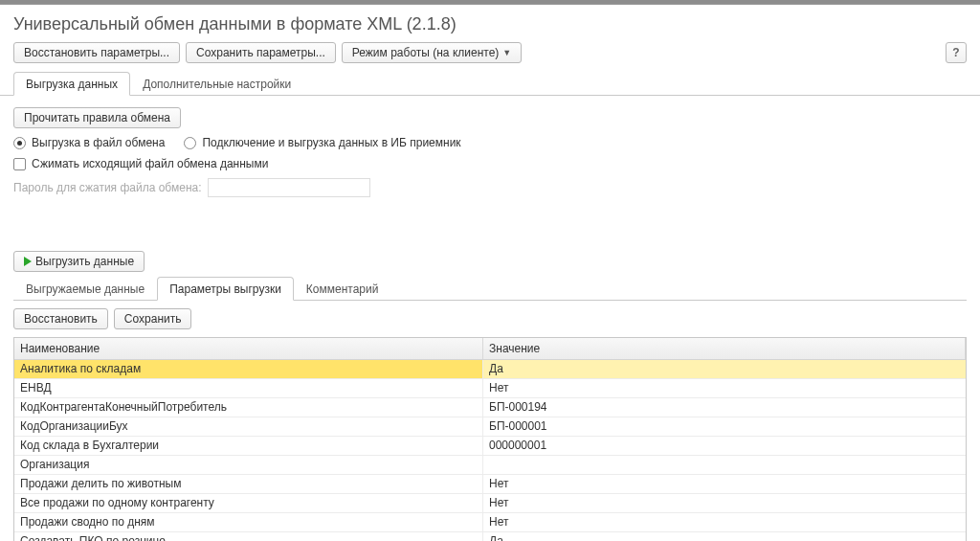  I want to click on param-name-cell: Продажи делить по животным, so click(249, 485).